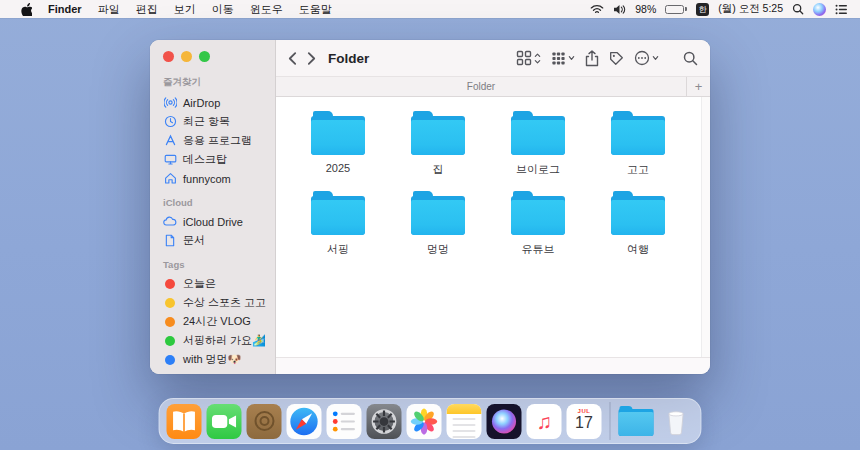  Describe the element at coordinates (219, 202) in the screenshot. I see `icloud-header: iCloud` at that location.